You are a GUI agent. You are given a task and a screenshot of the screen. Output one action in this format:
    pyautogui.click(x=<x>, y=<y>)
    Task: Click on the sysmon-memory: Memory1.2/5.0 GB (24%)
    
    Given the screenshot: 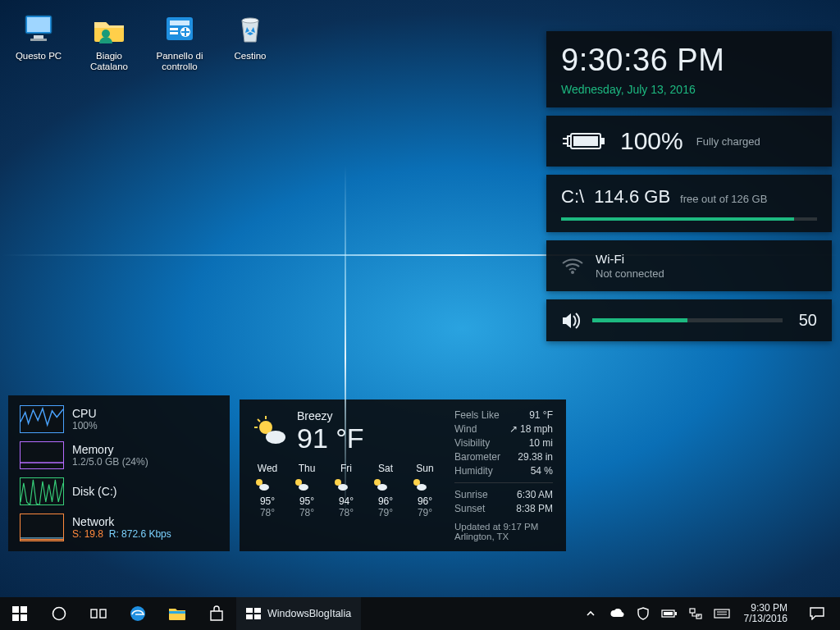 What is the action you would take?
    pyautogui.click(x=119, y=455)
    